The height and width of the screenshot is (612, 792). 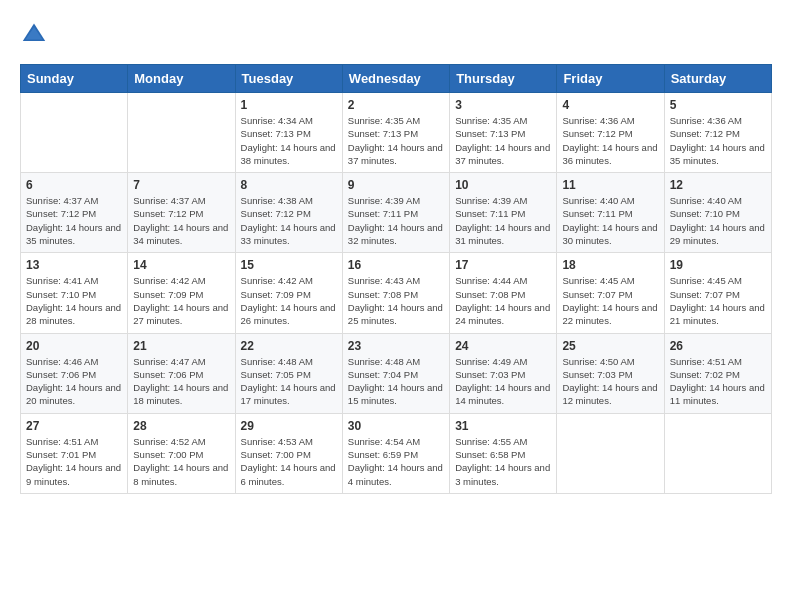 What do you see at coordinates (396, 79) in the screenshot?
I see `col-header-wednesday: Wednesday` at bounding box center [396, 79].